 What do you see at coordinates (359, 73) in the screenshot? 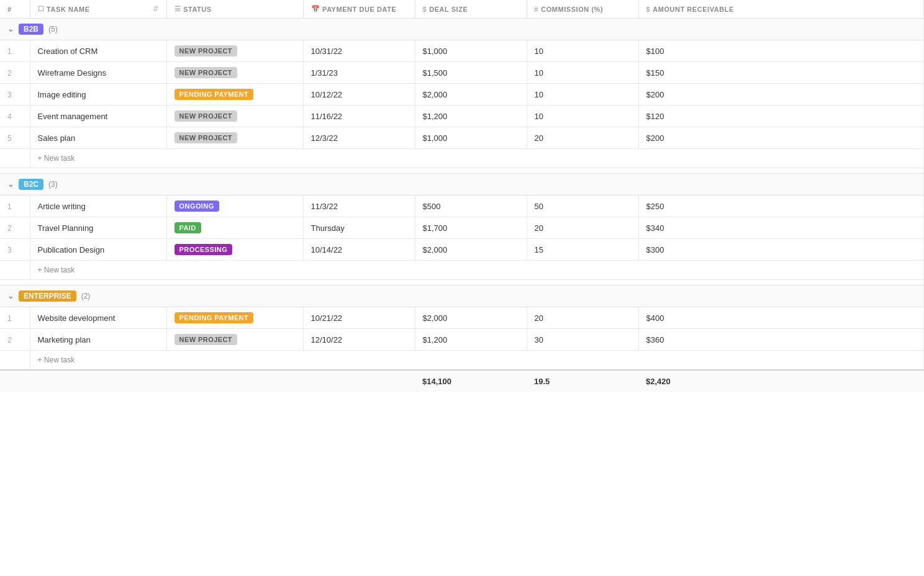
I see `cell-date-0-1: 1/31/23` at bounding box center [359, 73].